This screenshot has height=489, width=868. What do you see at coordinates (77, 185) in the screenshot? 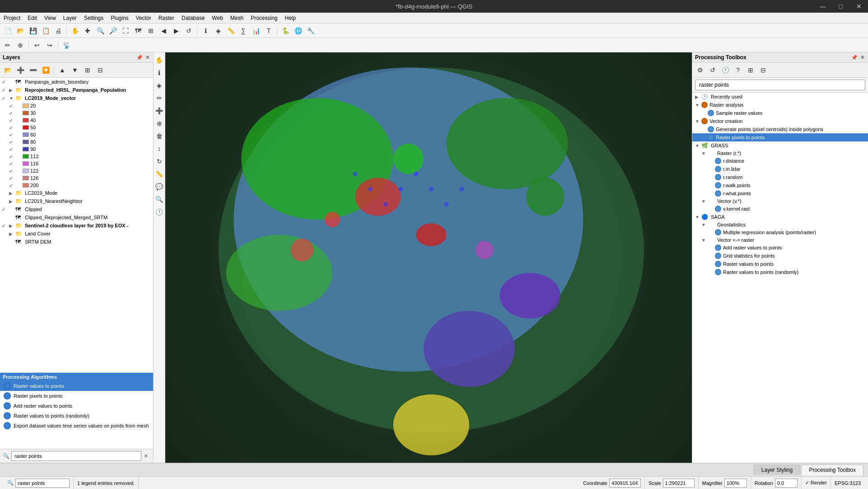
I see `layer-item: ✓200` at bounding box center [77, 185].